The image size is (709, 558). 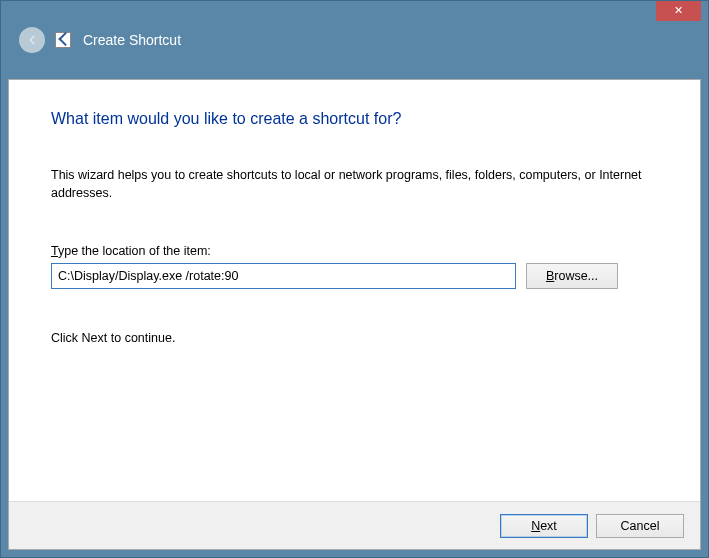 I want to click on location-input, so click(x=284, y=276).